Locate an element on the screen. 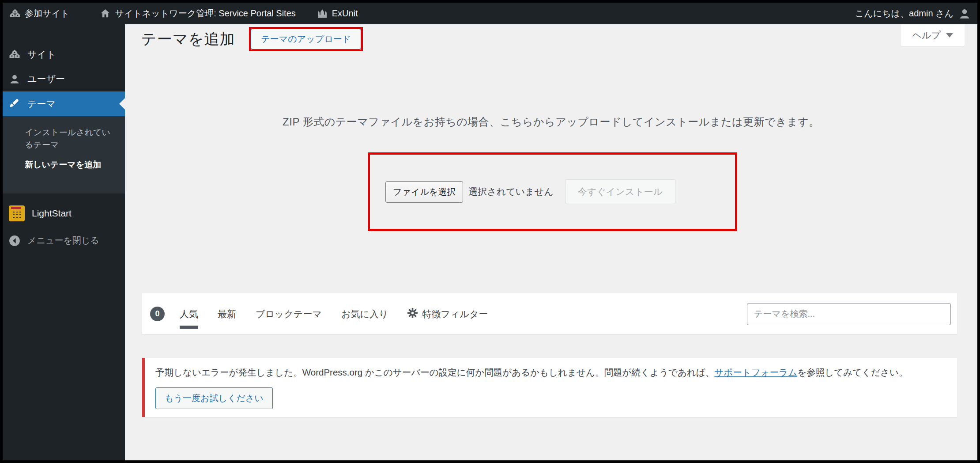 Image resolution: width=980 pixels, height=463 pixels. my-sites-label: 参加サイト is located at coordinates (47, 13).